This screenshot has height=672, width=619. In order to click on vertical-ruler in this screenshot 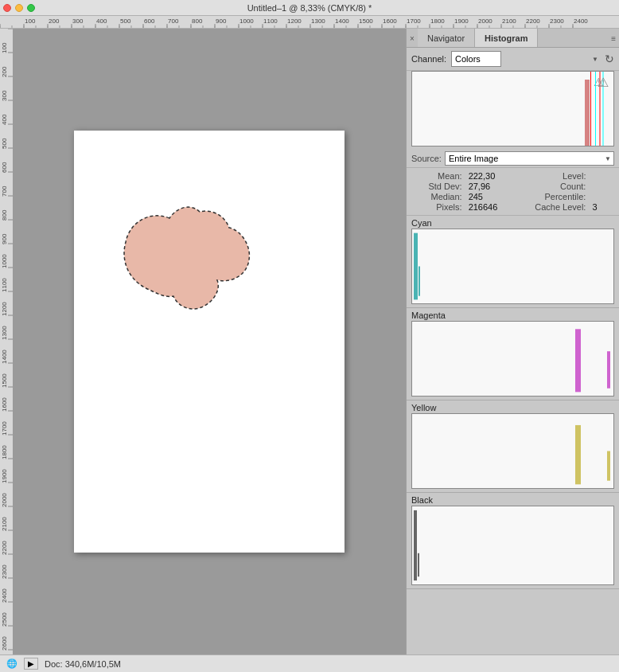, I will do `click(6, 342)`.